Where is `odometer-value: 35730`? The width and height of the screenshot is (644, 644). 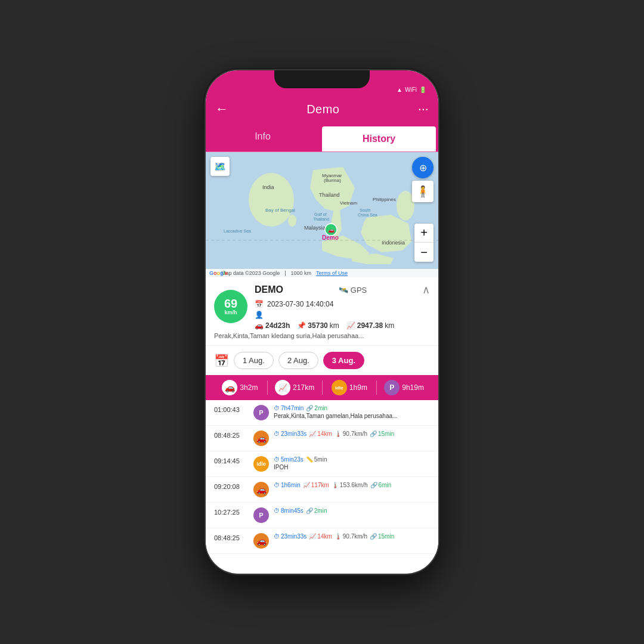 odometer-value: 35730 is located at coordinates (317, 326).